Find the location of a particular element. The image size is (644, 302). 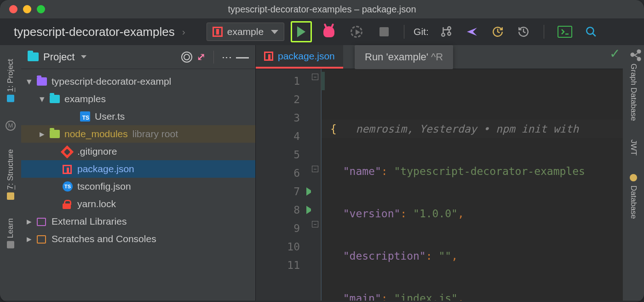

breadcrumb-project: typescript-decorator-examples is located at coordinates (94, 32).